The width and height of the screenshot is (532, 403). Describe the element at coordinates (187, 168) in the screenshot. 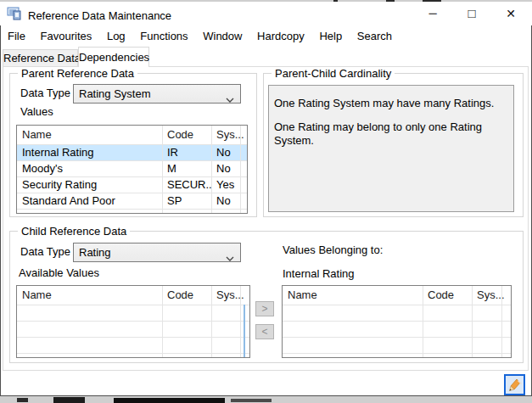

I see `table-cell: M` at that location.